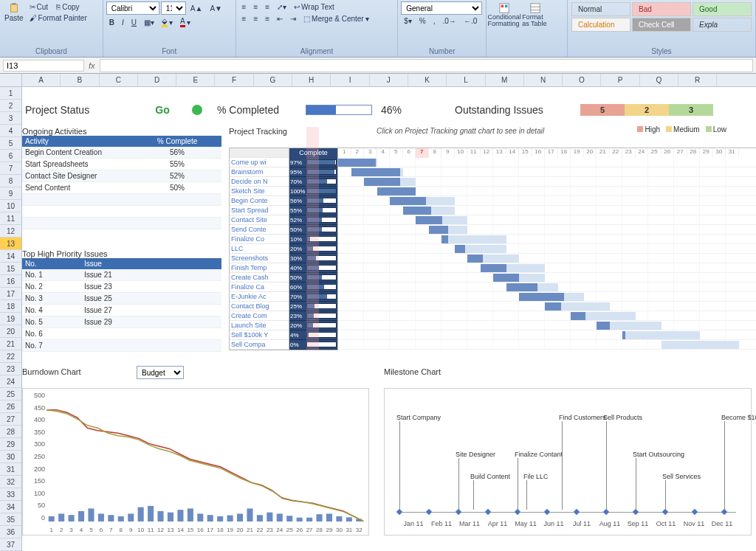 The width and height of the screenshot is (756, 551). What do you see at coordinates (10, 482) in the screenshot?
I see `row-header: 32` at bounding box center [10, 482].